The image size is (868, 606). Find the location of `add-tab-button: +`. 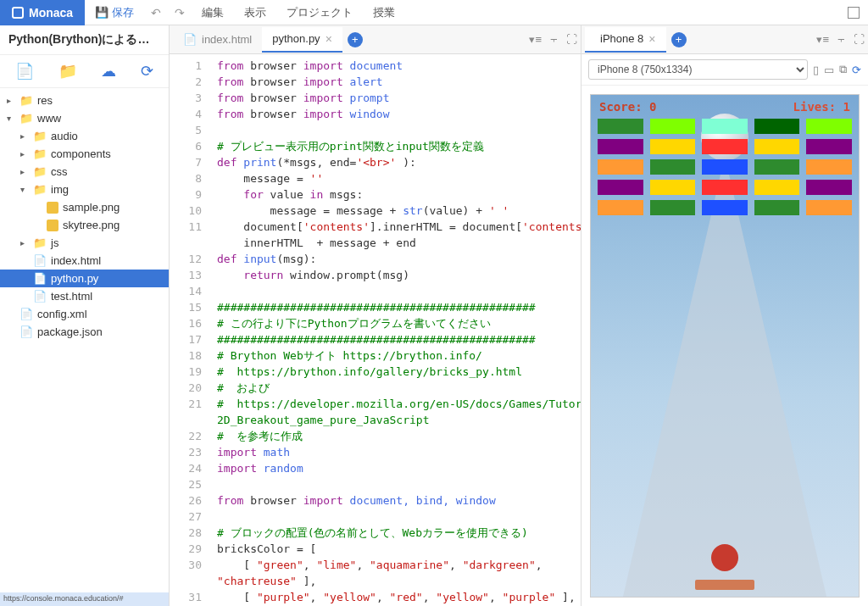

add-tab-button: + is located at coordinates (355, 40).